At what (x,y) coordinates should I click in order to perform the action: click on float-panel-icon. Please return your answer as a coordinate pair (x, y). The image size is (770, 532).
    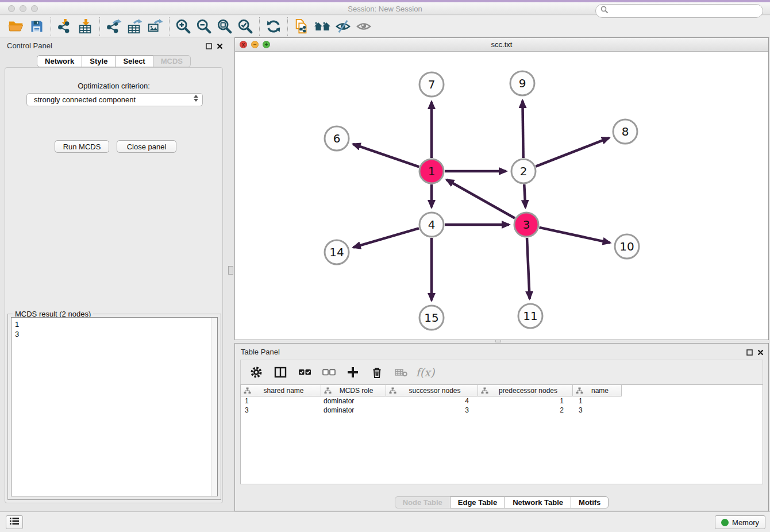
    Looking at the image, I should click on (209, 47).